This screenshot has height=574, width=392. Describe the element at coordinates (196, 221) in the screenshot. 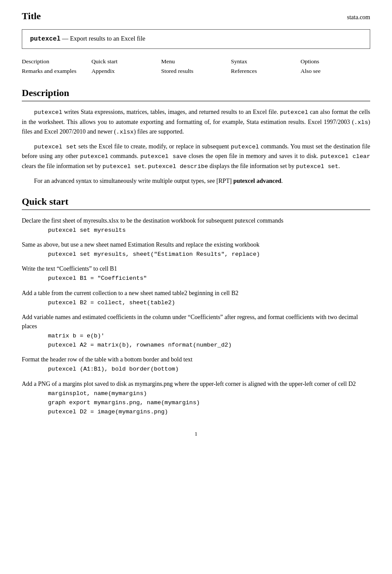

I see `qs-item-desc: Declare the first sheet of myresults.xls…` at that location.